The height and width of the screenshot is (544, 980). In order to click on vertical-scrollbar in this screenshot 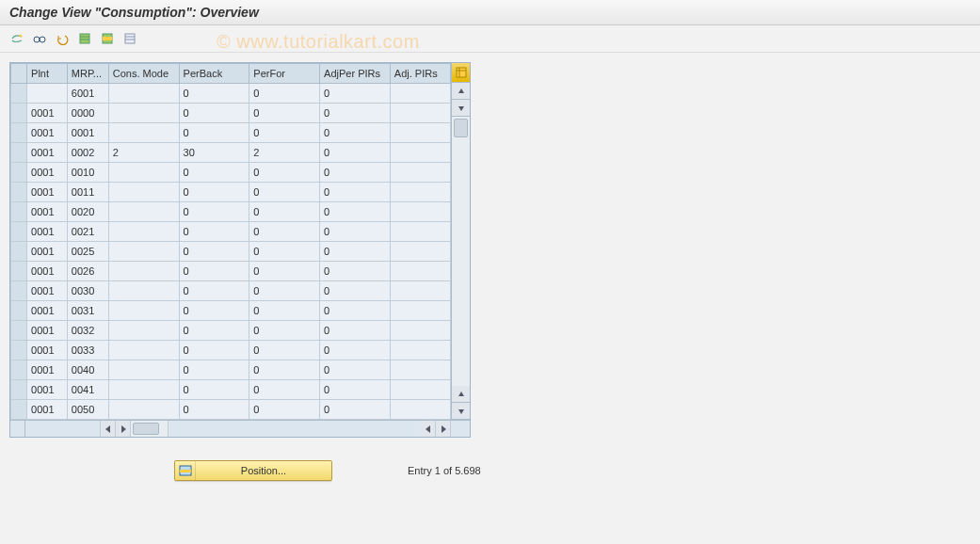, I will do `click(461, 251)`.